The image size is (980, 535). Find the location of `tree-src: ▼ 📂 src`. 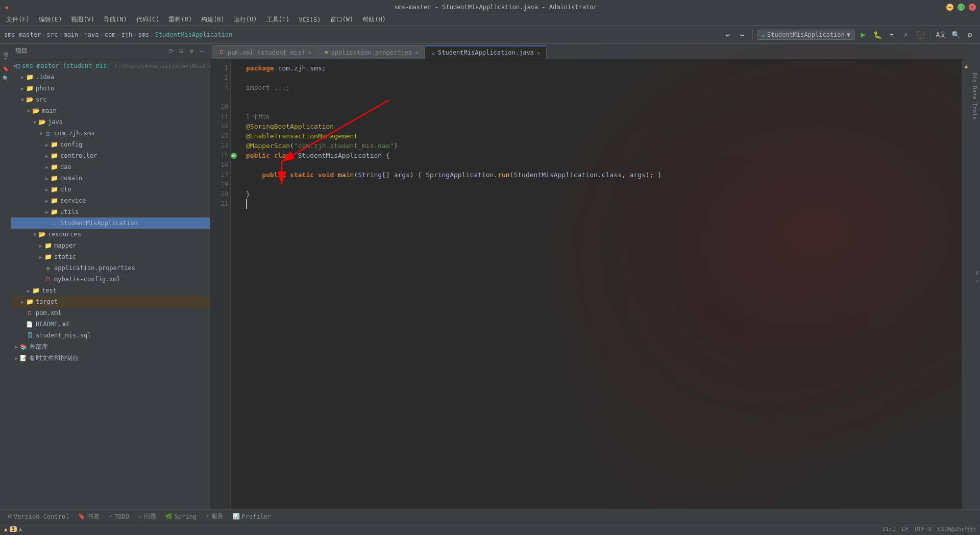

tree-src: ▼ 📂 src is located at coordinates (110, 100).